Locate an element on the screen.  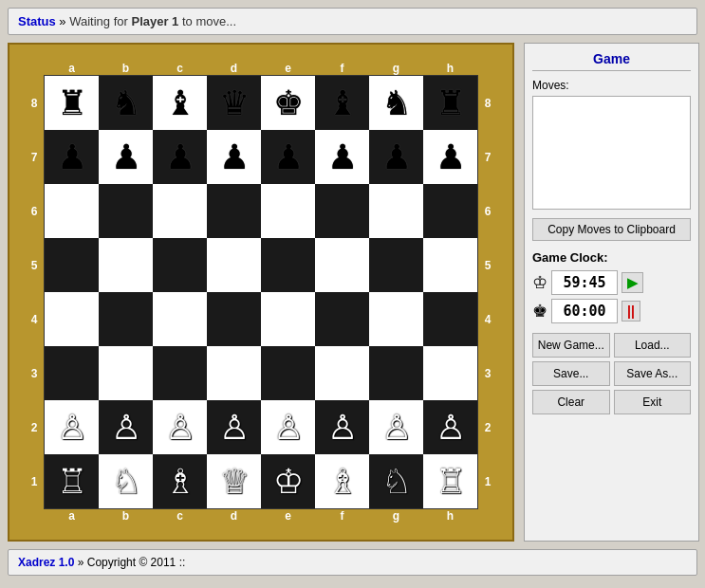
piece-f1: ♗ is located at coordinates (343, 482).